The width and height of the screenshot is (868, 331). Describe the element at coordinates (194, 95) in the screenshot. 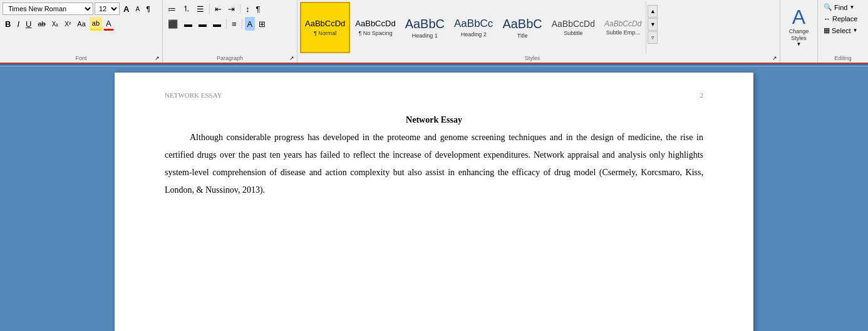

I see `page-header-title: NETWORK ESSAY` at that location.